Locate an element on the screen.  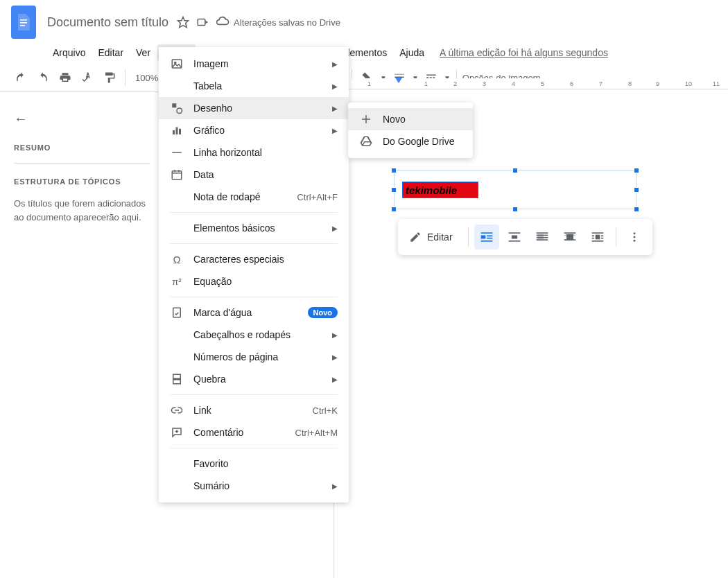
submenu-item-novo: Novo is located at coordinates (410, 119).